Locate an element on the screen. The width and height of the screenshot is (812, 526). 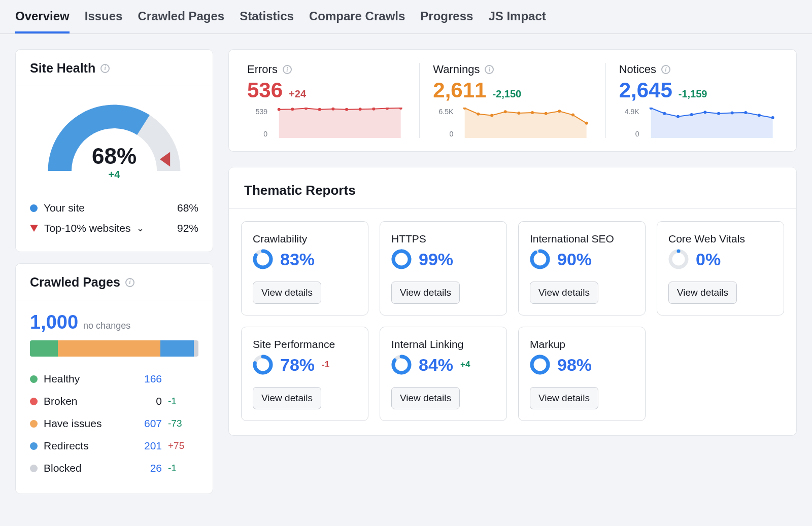
crawled-row-healthy: Healthy166 is located at coordinates (114, 379).